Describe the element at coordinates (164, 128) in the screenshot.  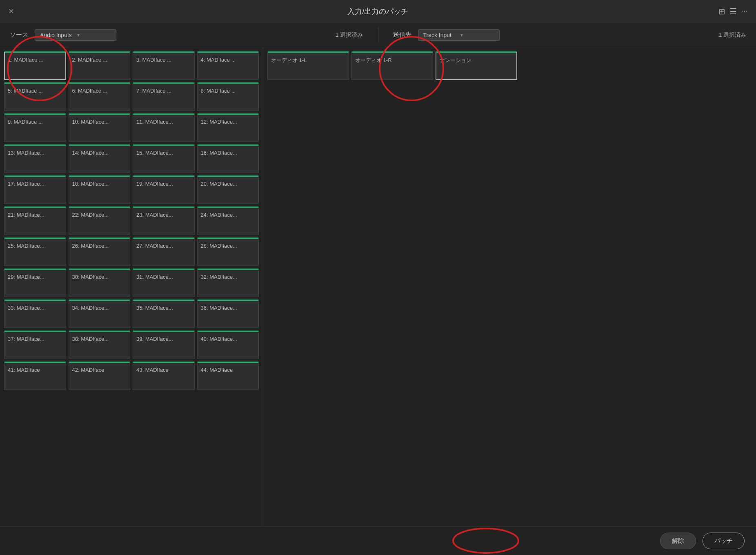
I see `source-item: 11: MADIface...` at that location.